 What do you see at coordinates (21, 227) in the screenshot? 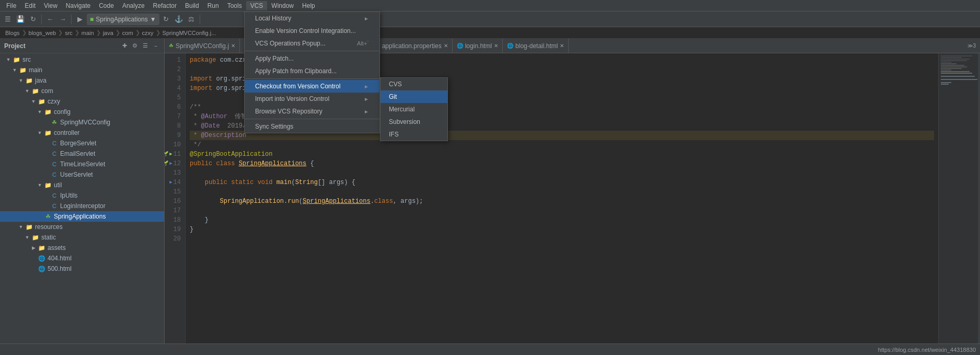
I see `resources-arrow: ▼` at bounding box center [21, 227].